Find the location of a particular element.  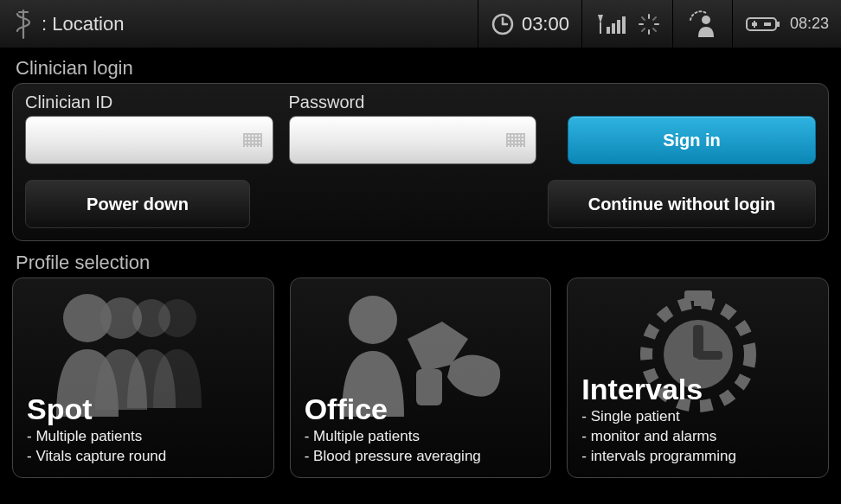

profile-bullets: Single patient monitor and alarms interv… is located at coordinates (697, 437).